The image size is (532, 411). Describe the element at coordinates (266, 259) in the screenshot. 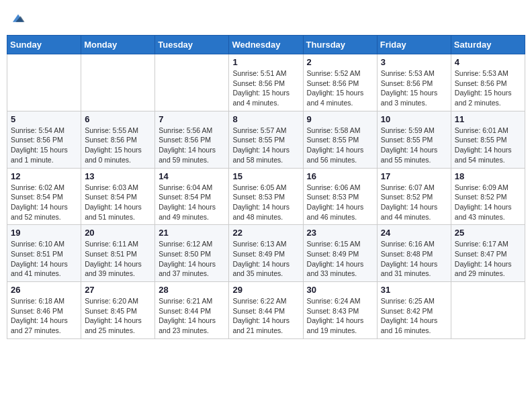

I see `day-info: Sunrise: 6:13 AM Sunset: 8:49 PM Dayligh…` at that location.